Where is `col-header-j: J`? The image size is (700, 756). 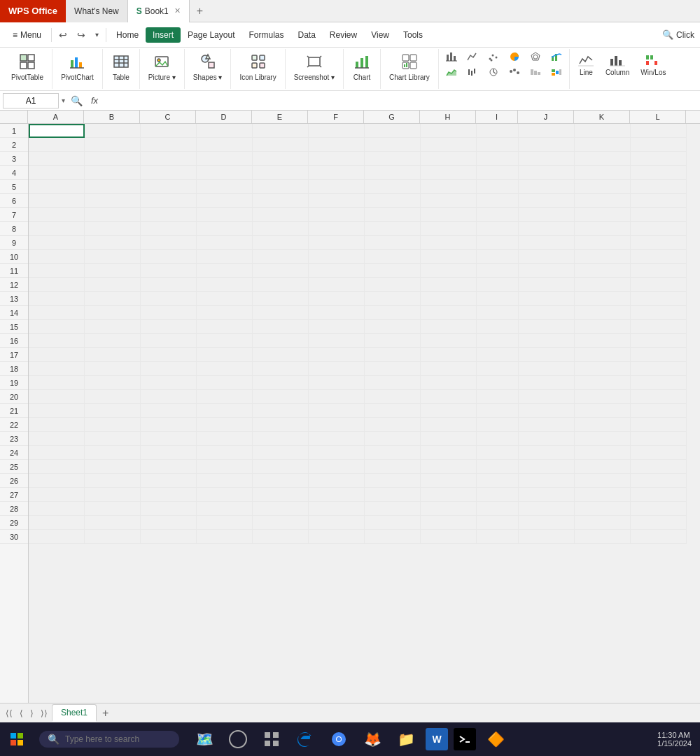
col-header-j: J is located at coordinates (546, 117).